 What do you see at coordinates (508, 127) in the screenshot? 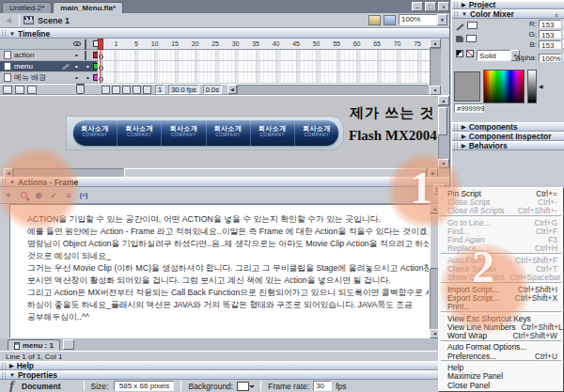
I see `sidebar-panel-header: ▶Components` at bounding box center [508, 127].